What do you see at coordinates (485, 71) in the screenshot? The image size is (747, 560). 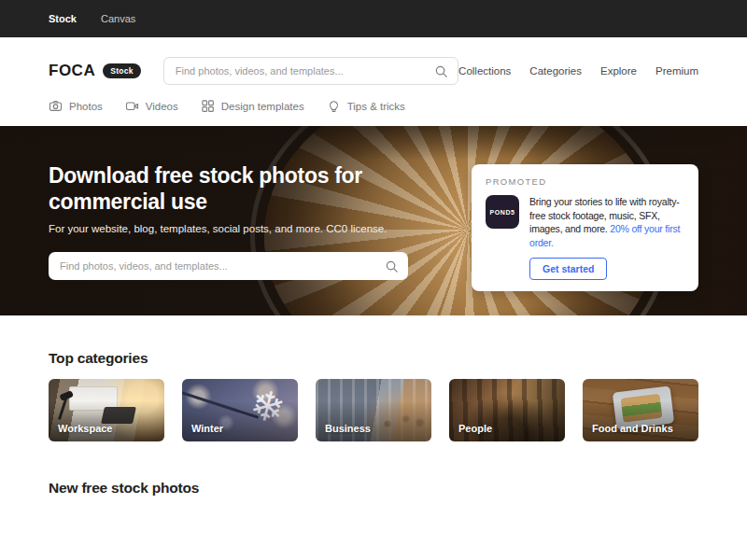 I see `nav-link-collections: Collections` at bounding box center [485, 71].